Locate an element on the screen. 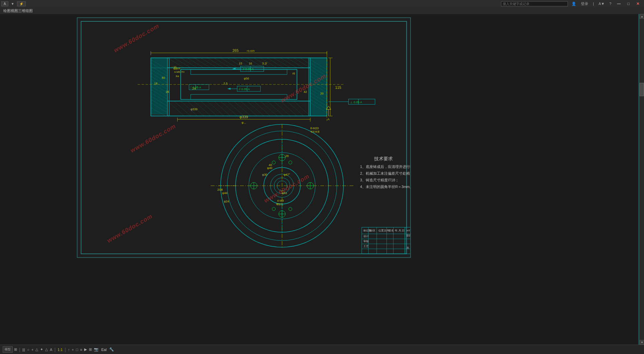 This screenshot has height=354, width=644. svg-text: 工艺 is located at coordinates (366, 246).